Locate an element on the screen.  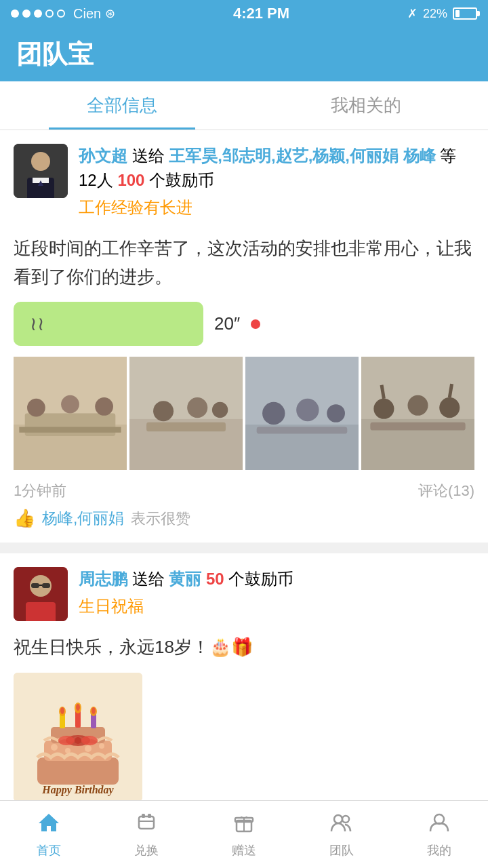
nav-team: 团队 is located at coordinates (342, 834).